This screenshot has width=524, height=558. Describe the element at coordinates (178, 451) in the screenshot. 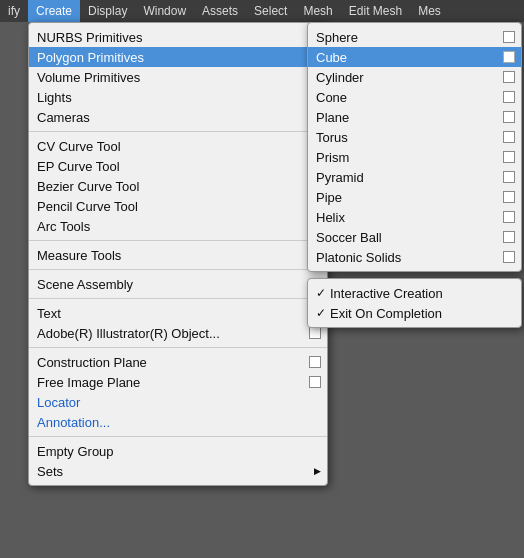

I see `menu-item-empty-group: Empty Group` at that location.